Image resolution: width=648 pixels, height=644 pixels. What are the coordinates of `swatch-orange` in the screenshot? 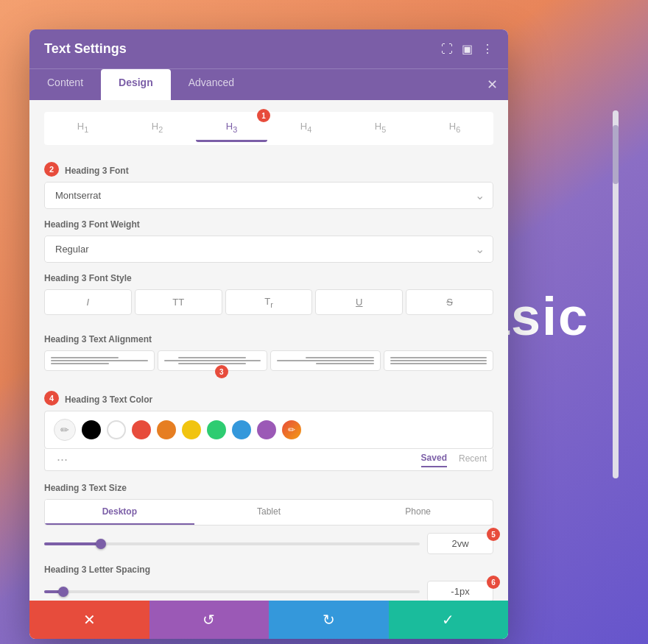 It's located at (166, 430).